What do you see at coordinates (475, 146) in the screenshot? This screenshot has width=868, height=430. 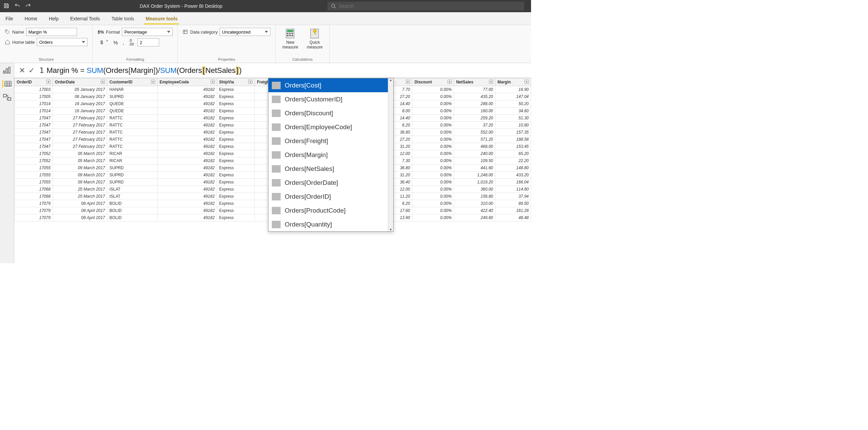 I see `cell: 468.00` at bounding box center [475, 146].